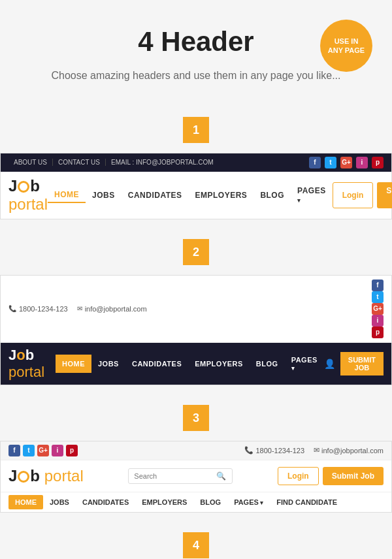 The width and height of the screenshot is (392, 559). Describe the element at coordinates (196, 76) in the screenshot. I see `hero-description: Choose amazing headers and use them in a…` at that location.